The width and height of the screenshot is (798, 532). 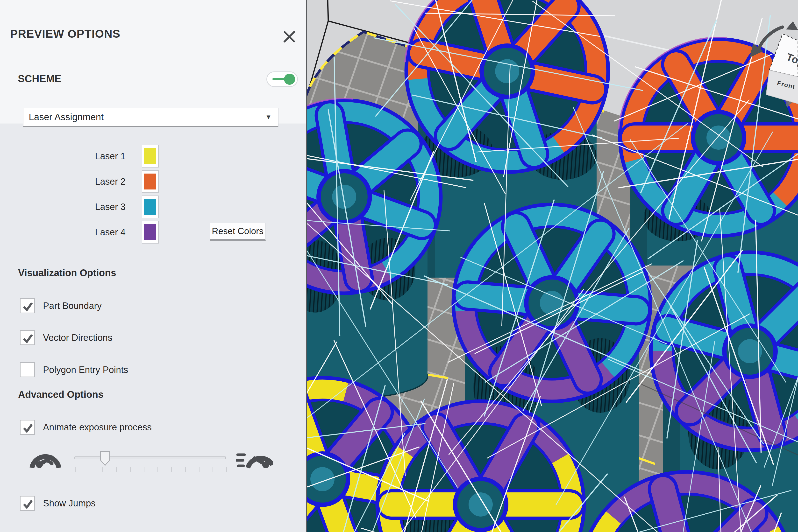 I want to click on panel-title: PREVIEW OPTIONS, so click(x=65, y=34).